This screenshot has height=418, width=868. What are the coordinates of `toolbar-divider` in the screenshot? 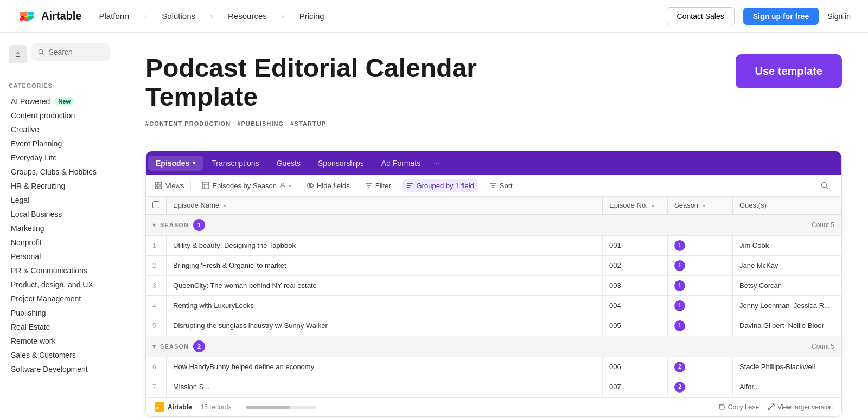 It's located at (191, 185).